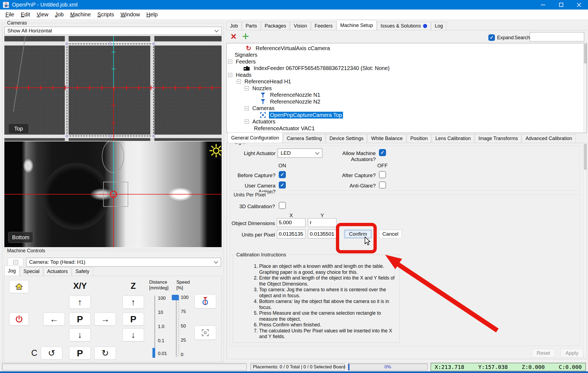 The image size is (588, 373). What do you see at coordinates (407, 108) in the screenshot?
I see `tree-row: − Cameras` at bounding box center [407, 108].